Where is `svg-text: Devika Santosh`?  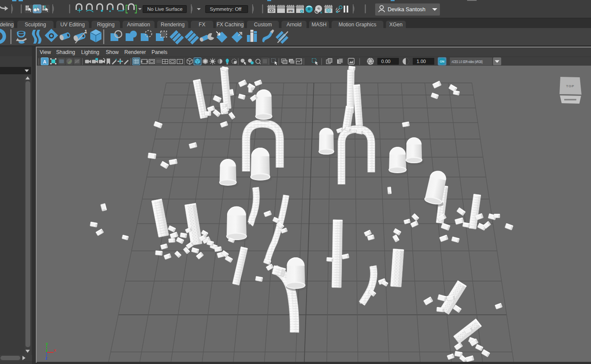
svg-text: Devika Santosh is located at coordinates (407, 9).